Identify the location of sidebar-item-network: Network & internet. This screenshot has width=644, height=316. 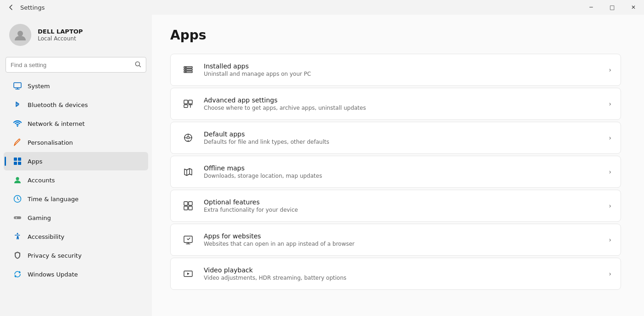
(76, 124).